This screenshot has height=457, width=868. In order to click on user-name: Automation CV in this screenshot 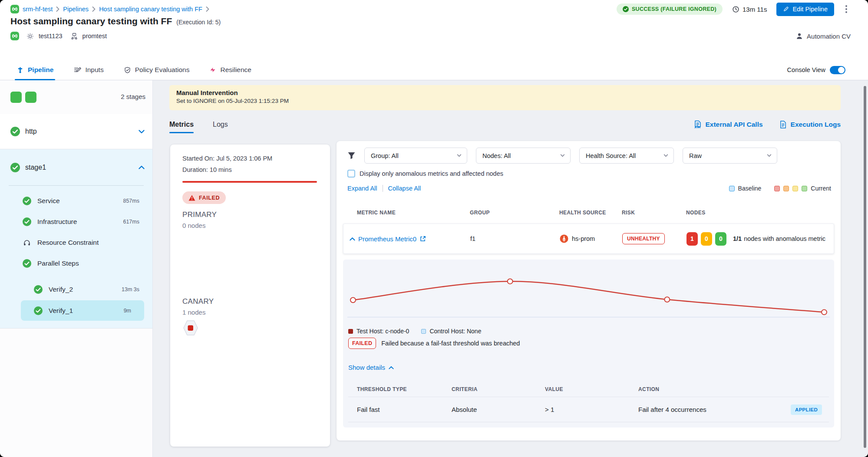, I will do `click(828, 36)`.